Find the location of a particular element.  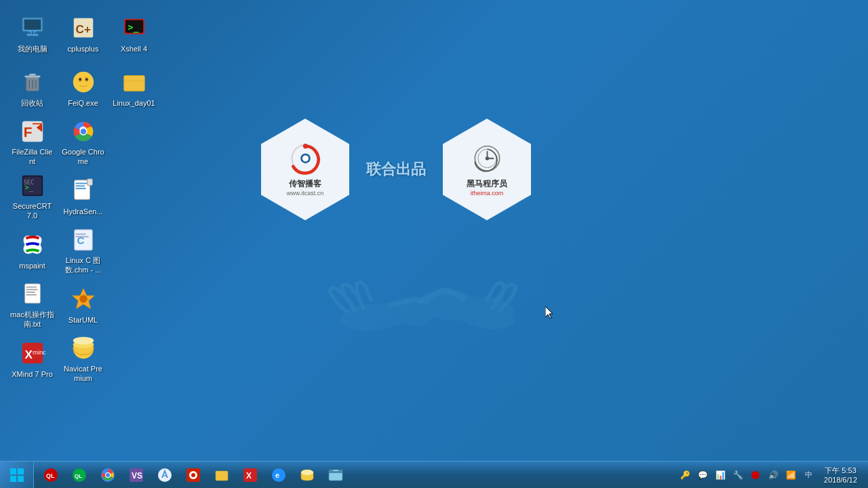

tb-chrome-icon is located at coordinates (108, 475).